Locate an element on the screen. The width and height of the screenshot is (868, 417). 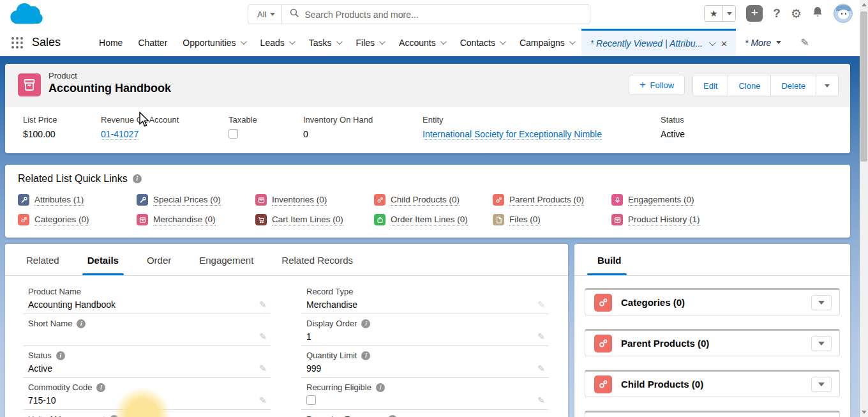
help-icon: ? is located at coordinates (777, 13).